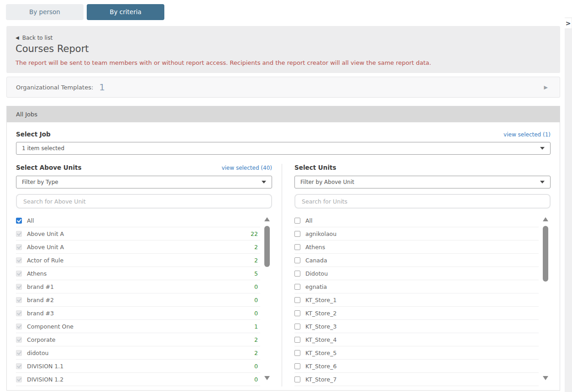 This screenshot has width=572, height=392. What do you see at coordinates (138, 300) in the screenshot?
I see `list-item: brand #20` at bounding box center [138, 300].